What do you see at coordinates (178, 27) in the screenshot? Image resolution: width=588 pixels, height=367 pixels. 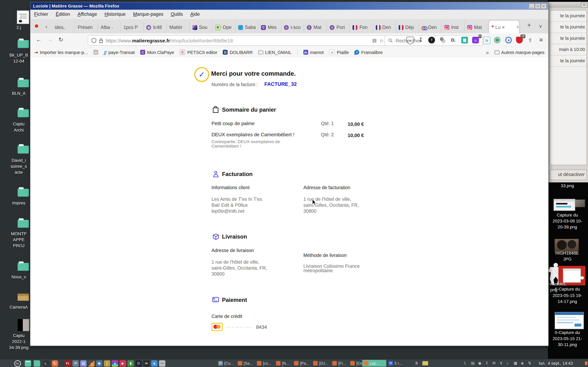 I see `tab: Matièr` at bounding box center [178, 27].